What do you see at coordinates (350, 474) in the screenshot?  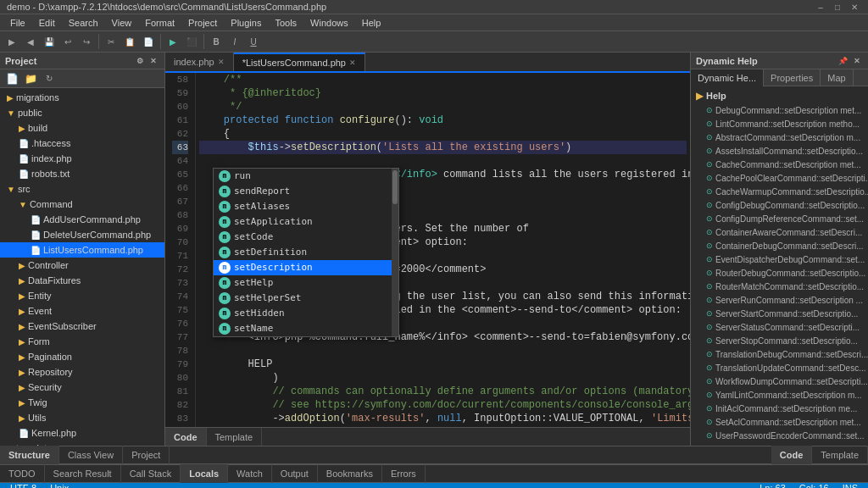 I see `output-tab-bookmarks: Bookmarks` at bounding box center [350, 474].